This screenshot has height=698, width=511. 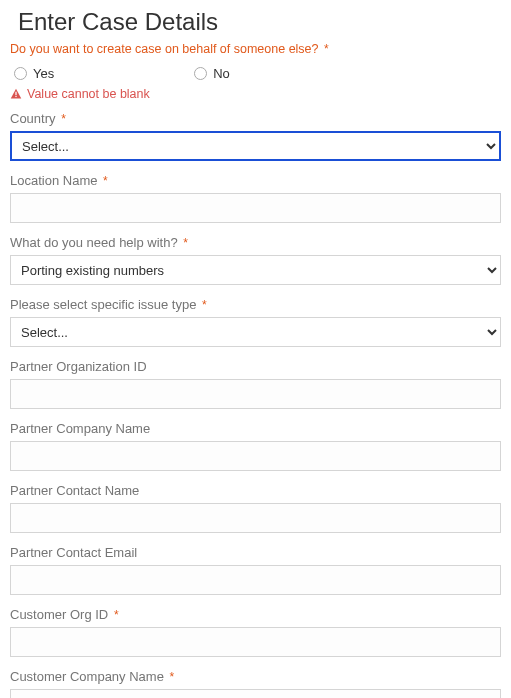 What do you see at coordinates (256, 684) in the screenshot?
I see `field-customer-company: Customer Company Name *` at bounding box center [256, 684].